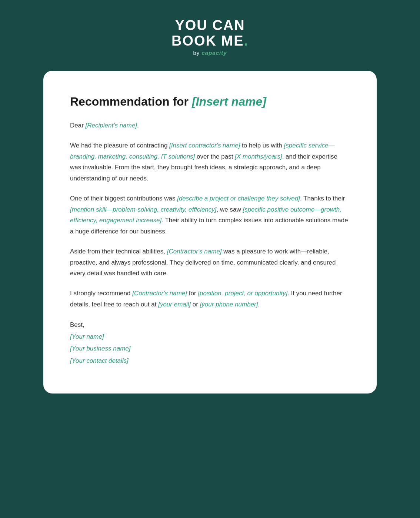 Image resolution: width=420 pixels, height=518 pixels. Describe the element at coordinates (262, 145) in the screenshot. I see `p1-text2: to help us with` at that location.